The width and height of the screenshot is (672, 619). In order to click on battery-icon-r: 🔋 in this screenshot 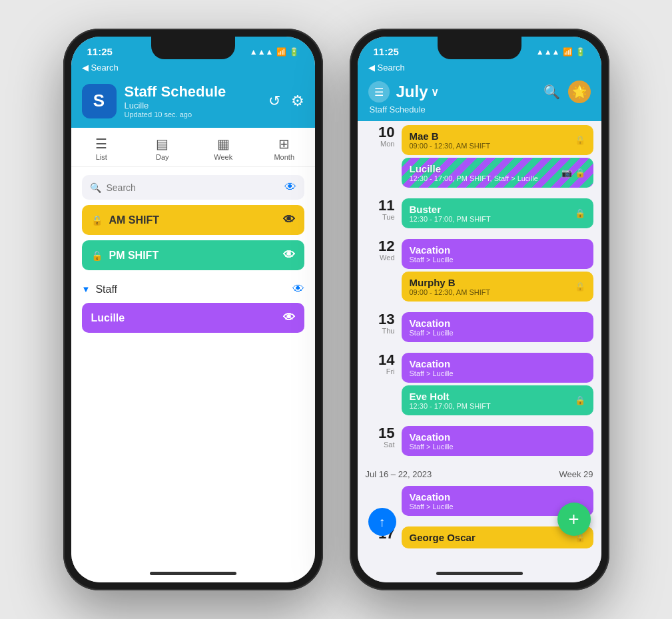, I will do `click(581, 52)`.